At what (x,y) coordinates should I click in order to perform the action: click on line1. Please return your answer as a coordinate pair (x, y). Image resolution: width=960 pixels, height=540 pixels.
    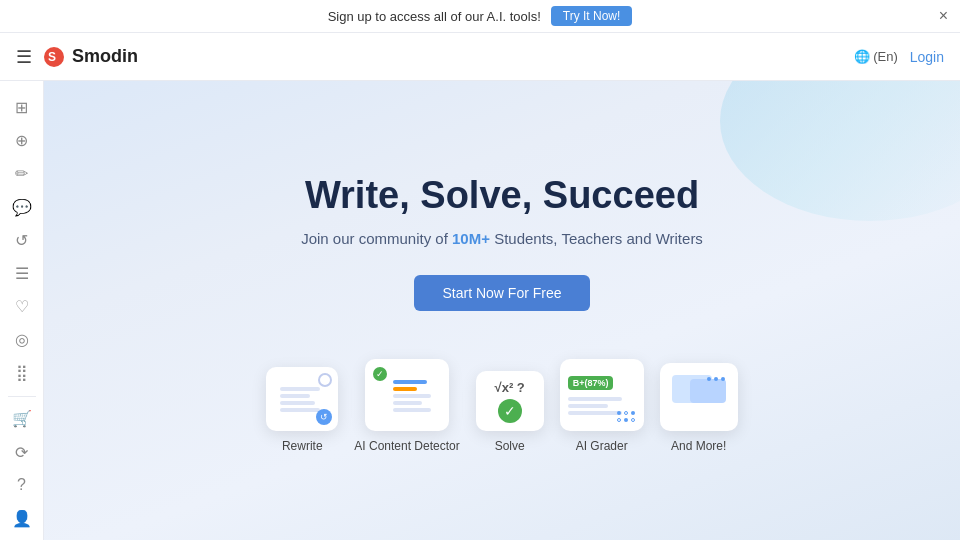
    Looking at the image, I should click on (300, 389).